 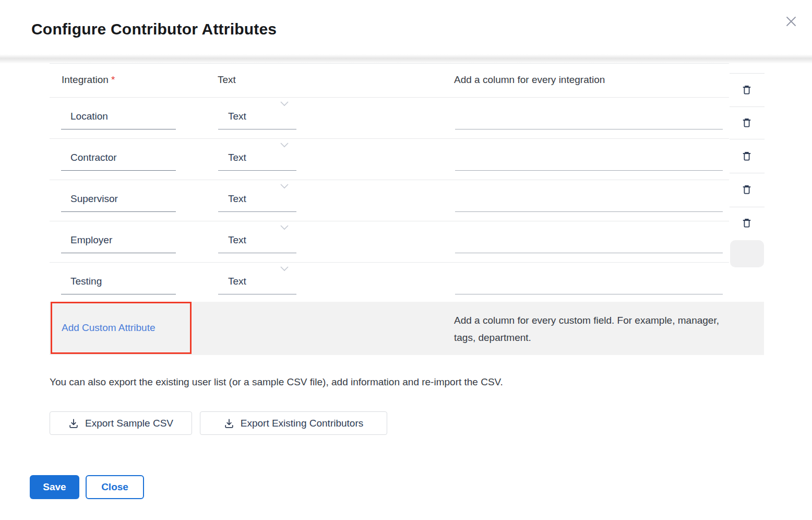 I want to click on close-button: Close, so click(x=115, y=487).